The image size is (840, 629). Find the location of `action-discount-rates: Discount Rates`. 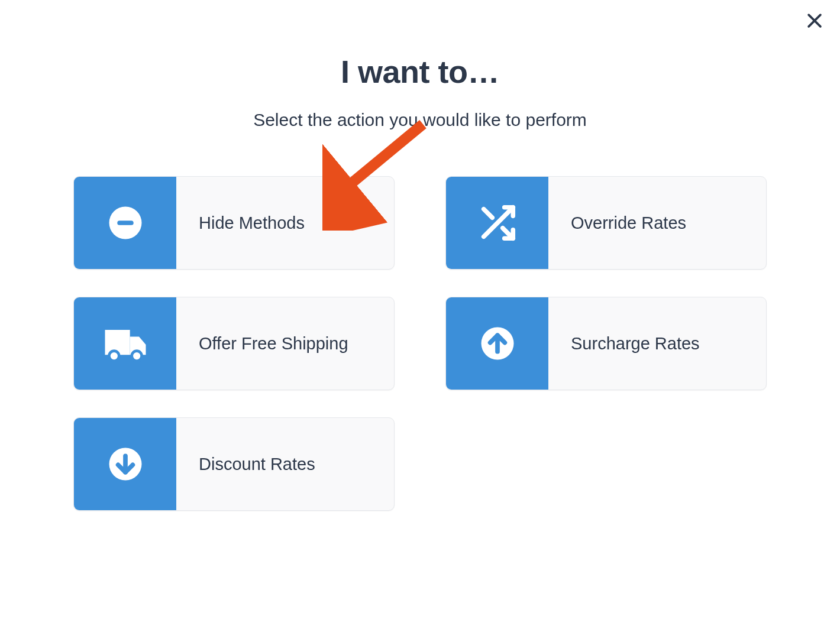

action-discount-rates: Discount Rates is located at coordinates (234, 464).